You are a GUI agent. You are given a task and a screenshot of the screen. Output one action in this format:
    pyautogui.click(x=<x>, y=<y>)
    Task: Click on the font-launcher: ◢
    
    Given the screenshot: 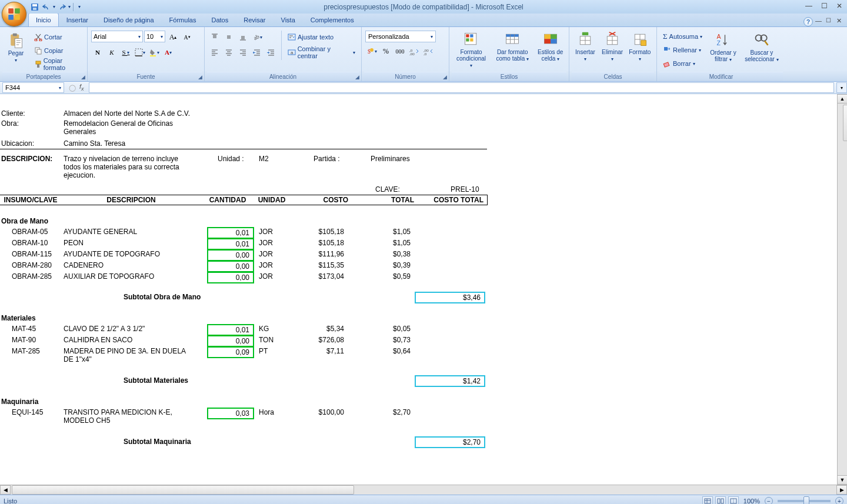 What is the action you would take?
    pyautogui.click(x=200, y=77)
    